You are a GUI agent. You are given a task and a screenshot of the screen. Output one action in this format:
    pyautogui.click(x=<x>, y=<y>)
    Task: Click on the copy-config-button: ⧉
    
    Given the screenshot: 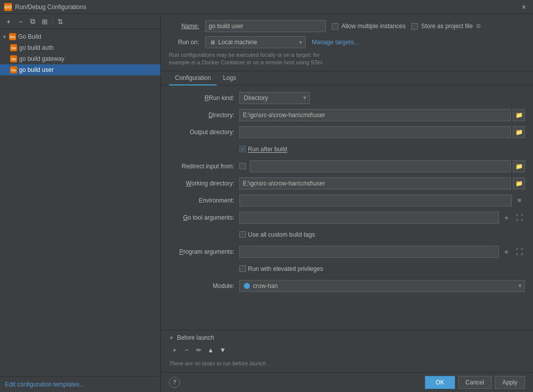 What is the action you would take?
    pyautogui.click(x=33, y=22)
    